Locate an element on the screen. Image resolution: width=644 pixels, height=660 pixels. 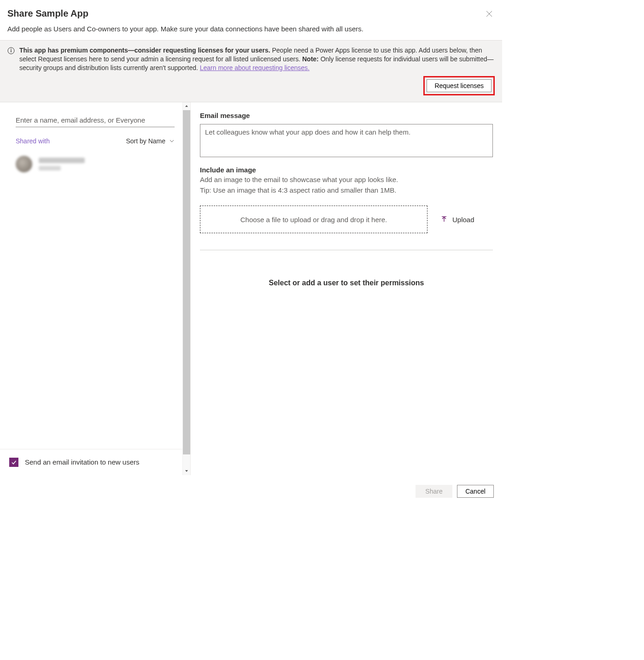
dialog-title: Share Sample App is located at coordinates (48, 14).